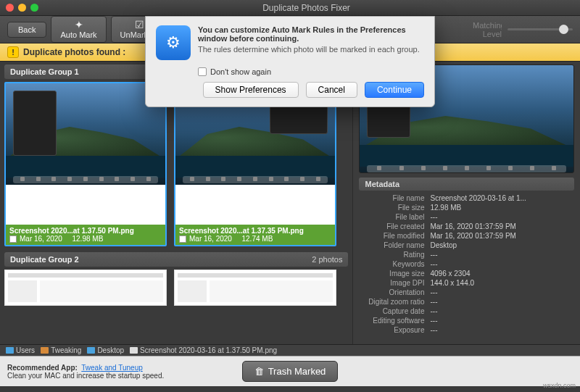 The image size is (580, 392). Describe the element at coordinates (290, 62) in the screenshot. I see `automark-dialog: ⚙ You can customize Auto Mark Rules in t…` at that location.